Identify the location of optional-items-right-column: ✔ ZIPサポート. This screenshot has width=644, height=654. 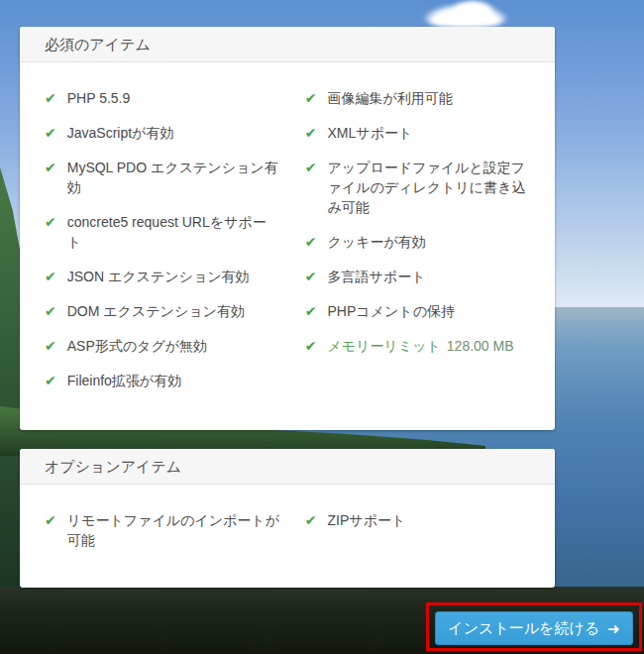
(420, 537).